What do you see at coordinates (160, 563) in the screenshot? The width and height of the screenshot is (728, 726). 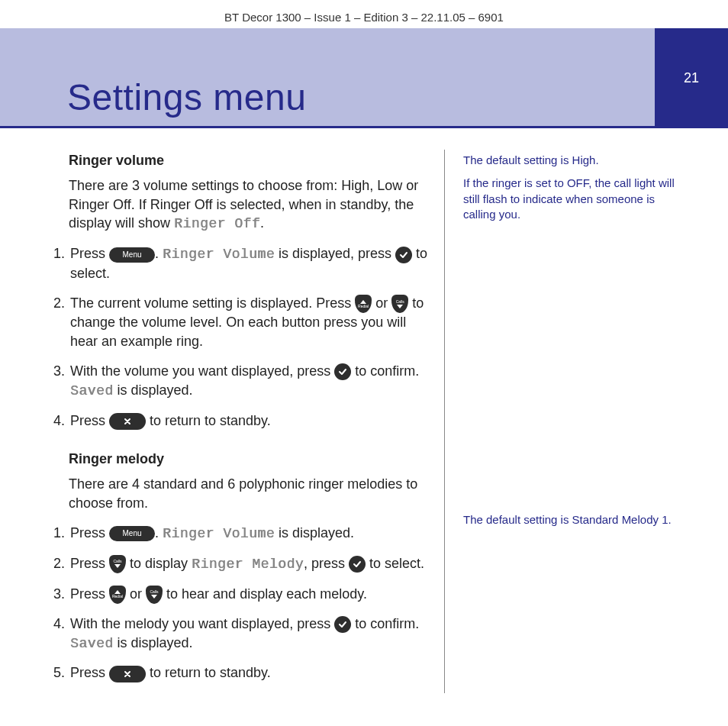 I see `text: to display` at bounding box center [160, 563].